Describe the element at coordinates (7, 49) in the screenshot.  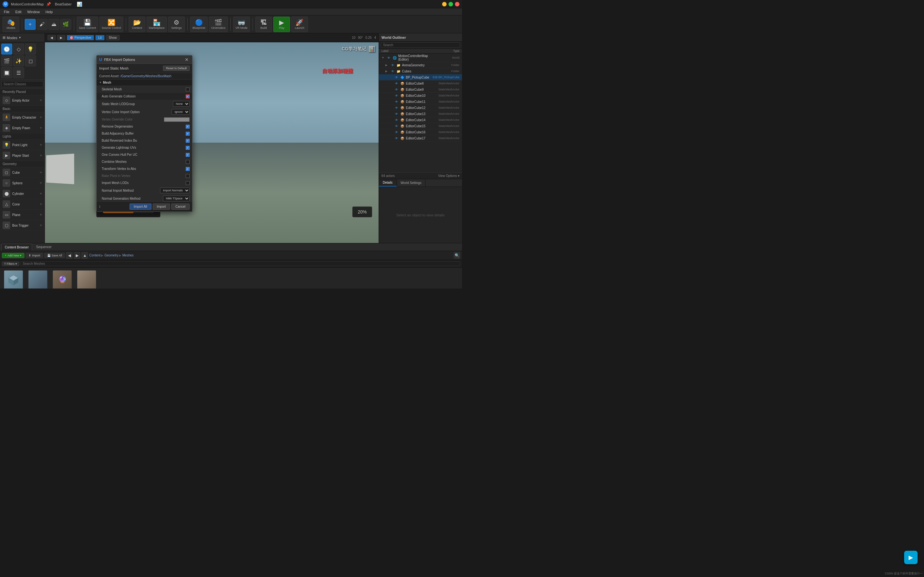
I see `recently-placed-btn: 🕒` at that location.